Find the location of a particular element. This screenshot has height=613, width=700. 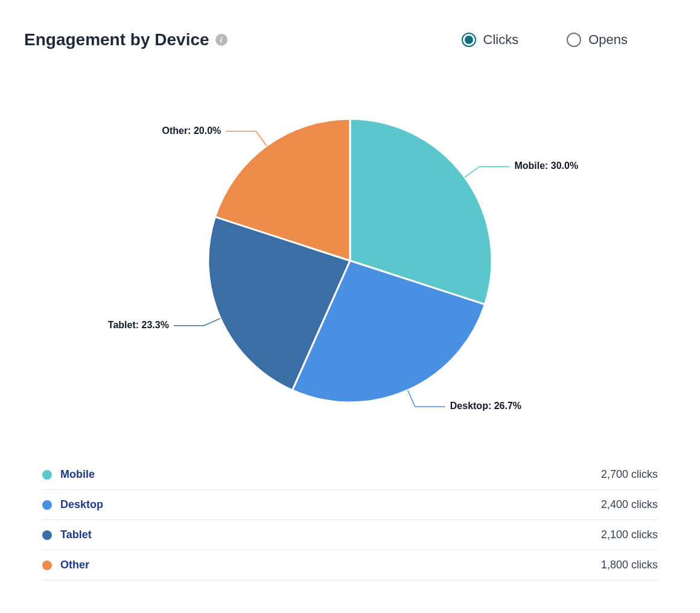

legend-value: 2,400 clicks is located at coordinates (629, 504).